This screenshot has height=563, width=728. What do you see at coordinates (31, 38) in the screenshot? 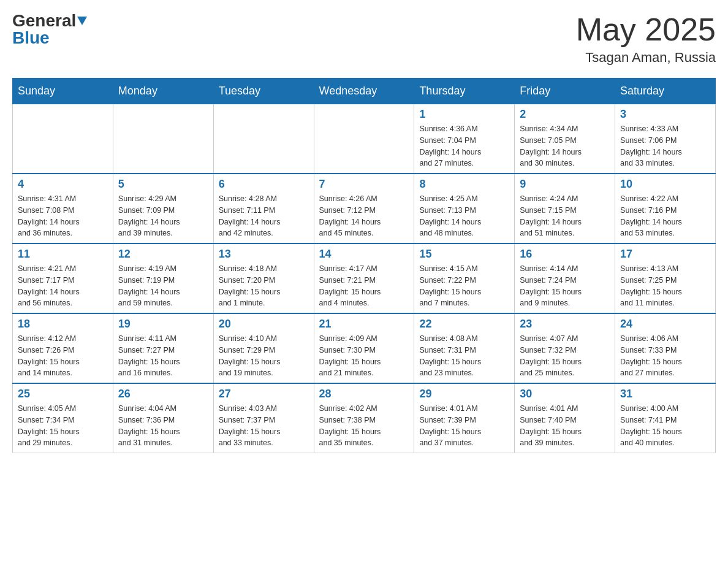
I see `logo-blue-text: Blue` at bounding box center [31, 38].